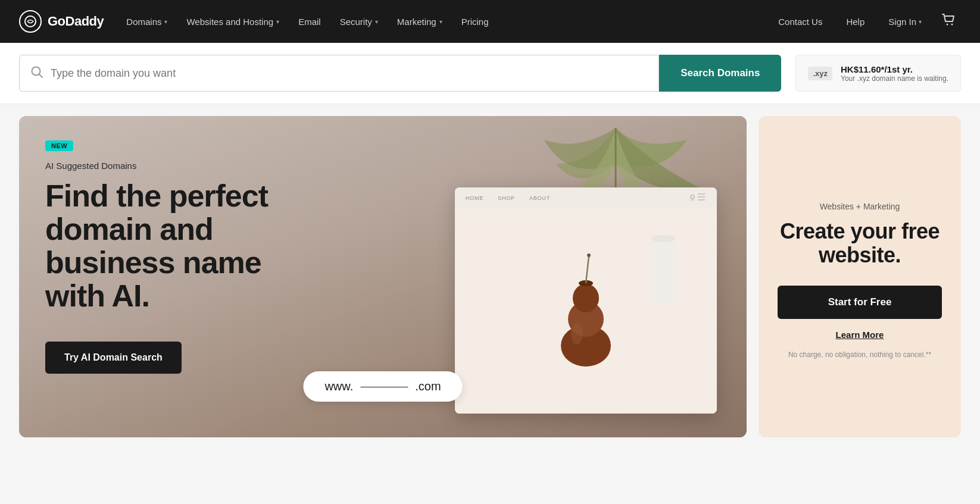 This screenshot has height=504, width=980. I want to click on domain-promo: .xyz HK$11.60*/1st yr. Your .xyz domain …, so click(878, 73).